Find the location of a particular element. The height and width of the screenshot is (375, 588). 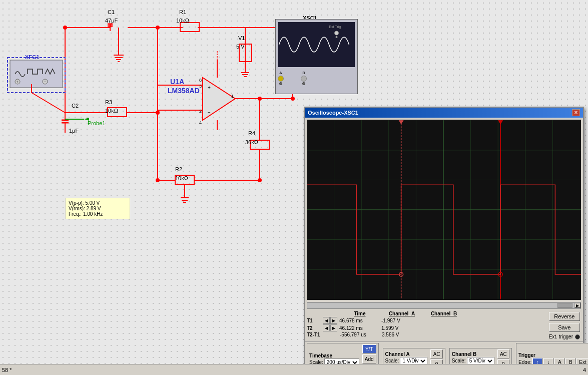

svg-text: 4 is located at coordinates (200, 123).